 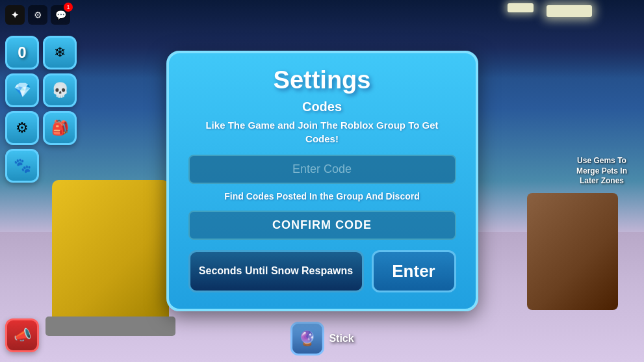 What do you see at coordinates (322, 132) in the screenshot?
I see `modal-description: Like The Game and Join The Roblox Group …` at bounding box center [322, 132].